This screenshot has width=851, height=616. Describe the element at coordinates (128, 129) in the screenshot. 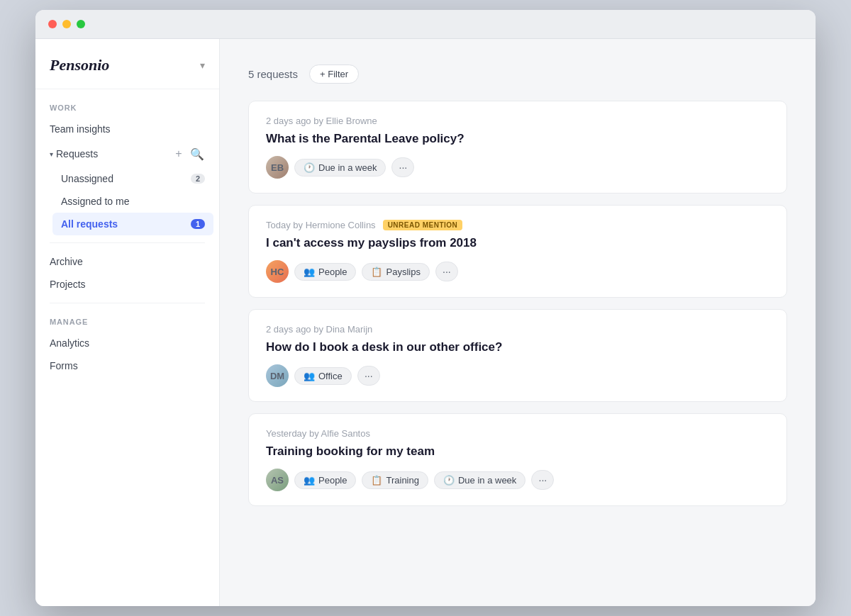

I see `sidebar-item-team-insights: Team insights` at that location.